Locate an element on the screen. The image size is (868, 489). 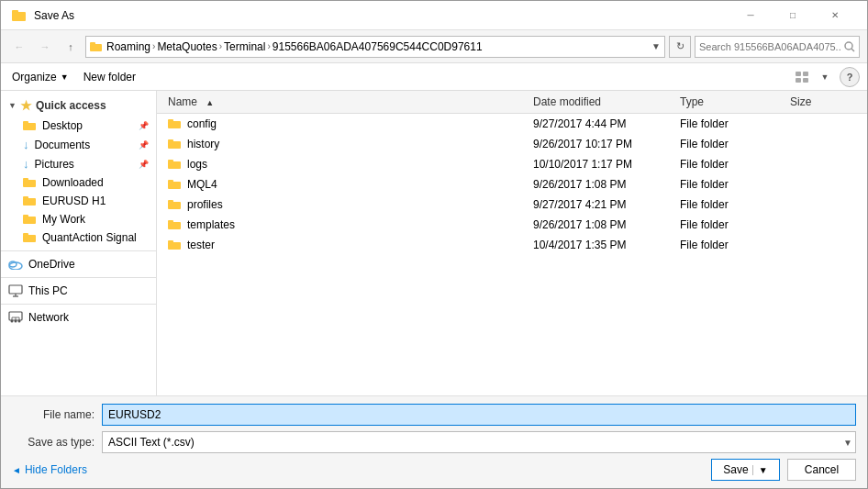
file-date: 10/4/2017 1:35 PM is located at coordinates (580, 245).